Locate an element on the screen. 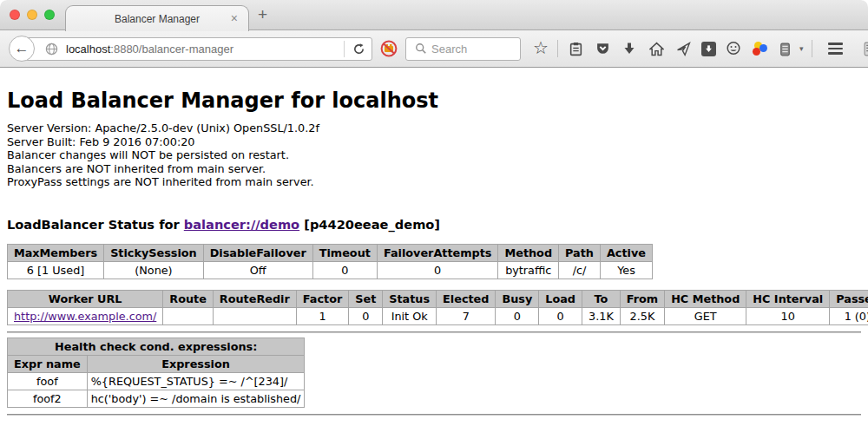  column-header: Expr name is located at coordinates (48, 364).